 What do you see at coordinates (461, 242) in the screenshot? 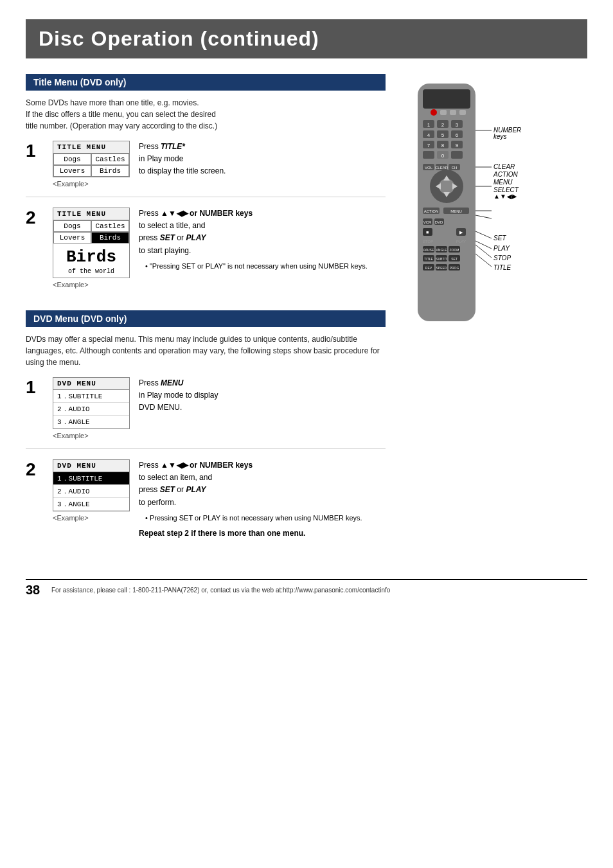
I see `svg-text: PLAY` at bounding box center [461, 242].